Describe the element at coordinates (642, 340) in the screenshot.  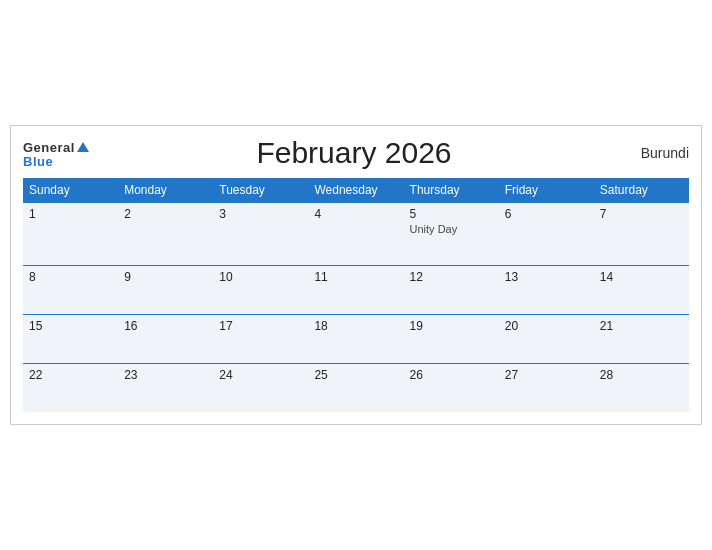
I see `table-row: 21` at that location.